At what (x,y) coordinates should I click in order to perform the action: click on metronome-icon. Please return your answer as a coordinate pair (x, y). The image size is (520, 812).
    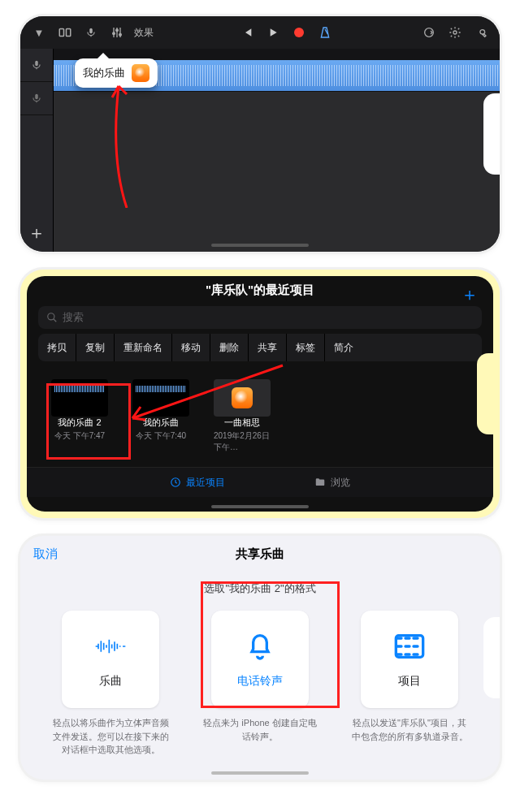
    Looking at the image, I should click on (325, 32).